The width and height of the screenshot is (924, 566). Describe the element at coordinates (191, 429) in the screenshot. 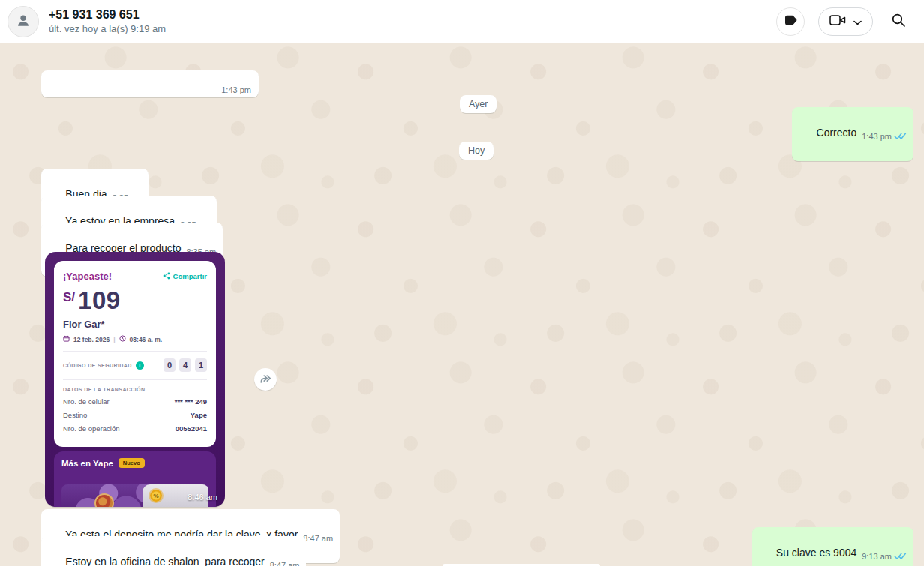

I see `row-value: 00552041` at that location.